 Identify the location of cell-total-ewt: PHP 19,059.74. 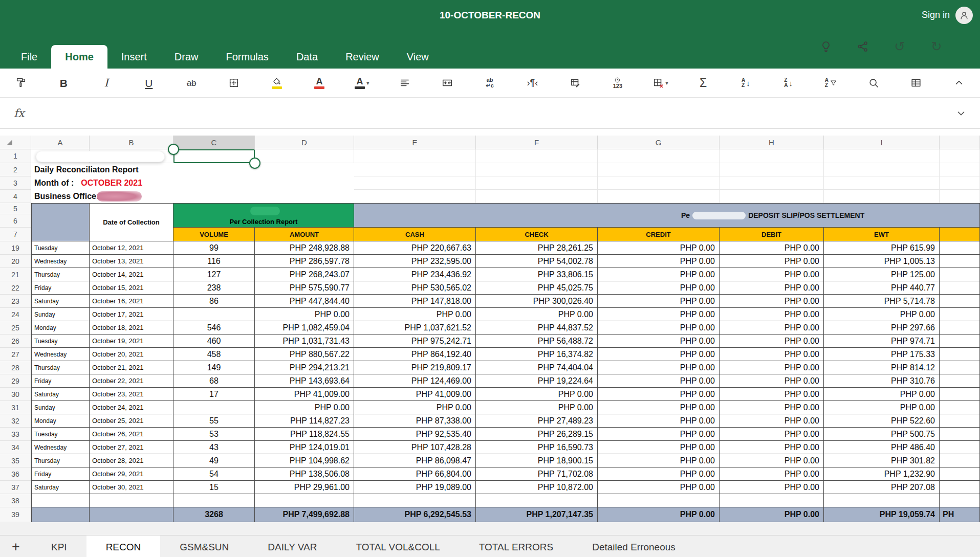
(882, 515).